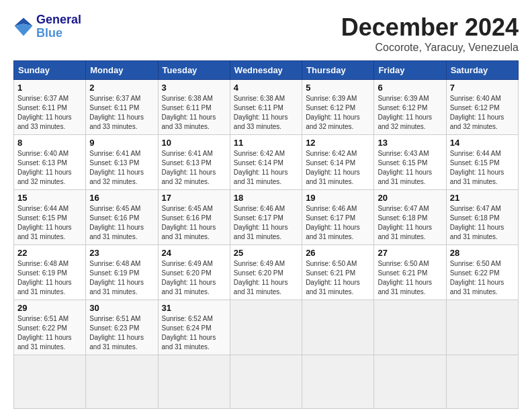 The width and height of the screenshot is (532, 411). Describe the element at coordinates (122, 142) in the screenshot. I see `day-number: 9` at that location.